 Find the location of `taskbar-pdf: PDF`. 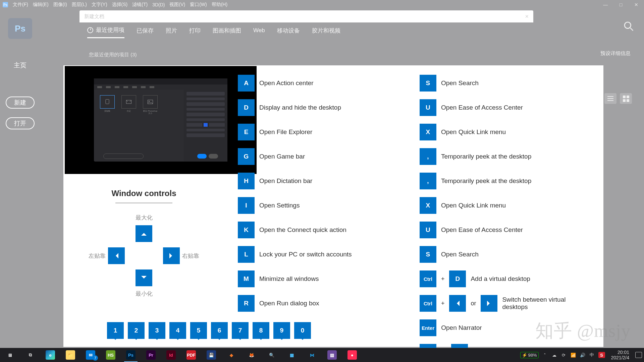

taskbar-pdf: PDF is located at coordinates (191, 355).